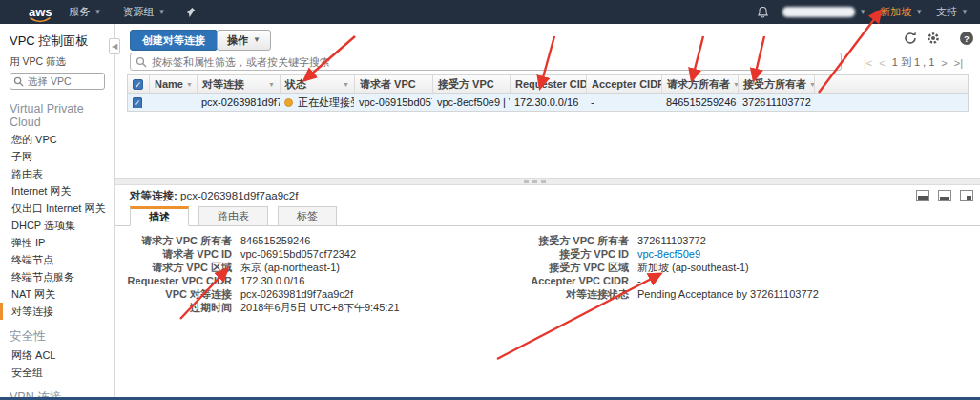 This screenshot has width=980, height=400. What do you see at coordinates (174, 241) in the screenshot?
I see `field-label: 请求方 VPC 所有者` at bounding box center [174, 241].